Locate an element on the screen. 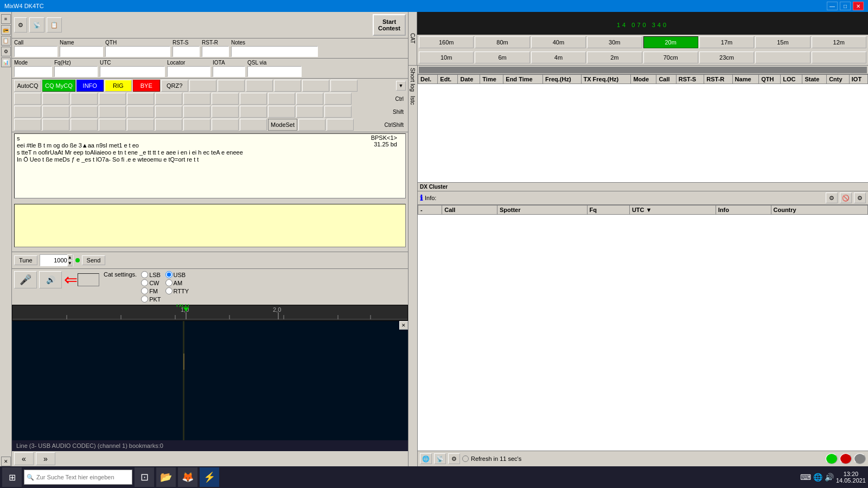 The width and height of the screenshot is (868, 488). band-70cm: 70cm is located at coordinates (671, 57).